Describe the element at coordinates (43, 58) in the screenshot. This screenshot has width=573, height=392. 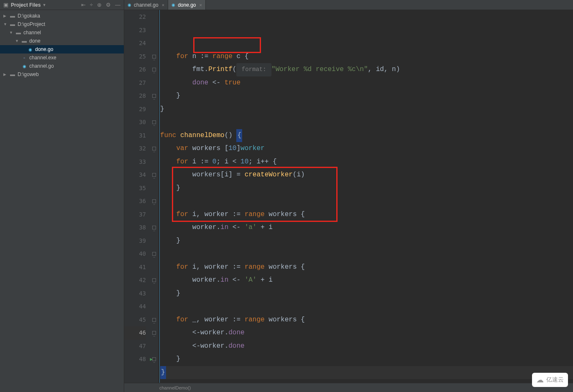
I see `tree-label: channel.exe` at that location.